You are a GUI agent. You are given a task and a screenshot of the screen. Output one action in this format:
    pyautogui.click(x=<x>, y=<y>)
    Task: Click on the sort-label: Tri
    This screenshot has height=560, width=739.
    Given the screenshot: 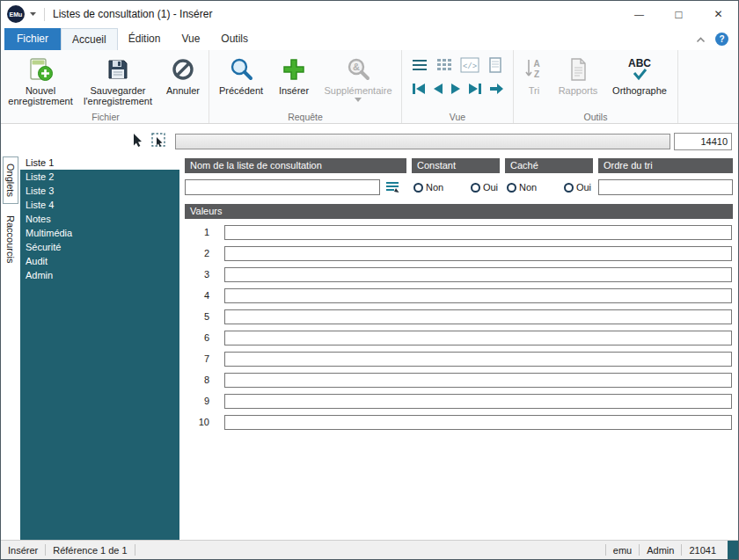 What is the action you would take?
    pyautogui.click(x=534, y=91)
    